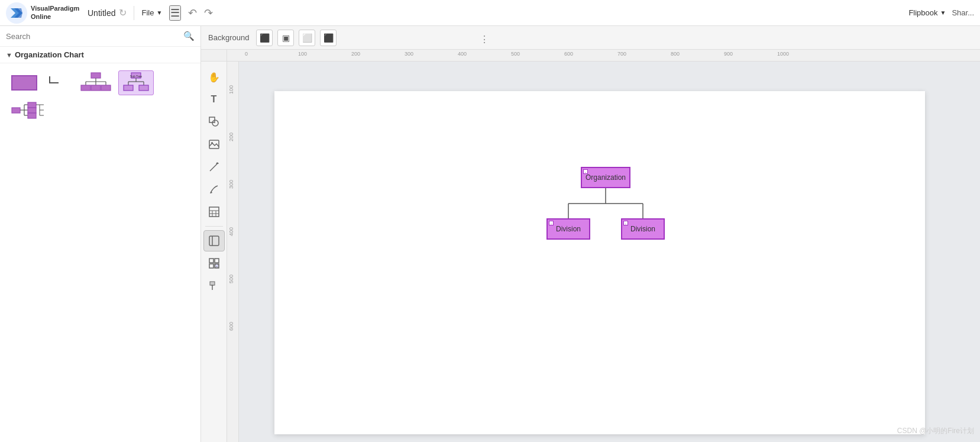 The width and height of the screenshot is (980, 442). Describe the element at coordinates (675, 54) in the screenshot. I see `ruler-mark-800: 800` at that location.